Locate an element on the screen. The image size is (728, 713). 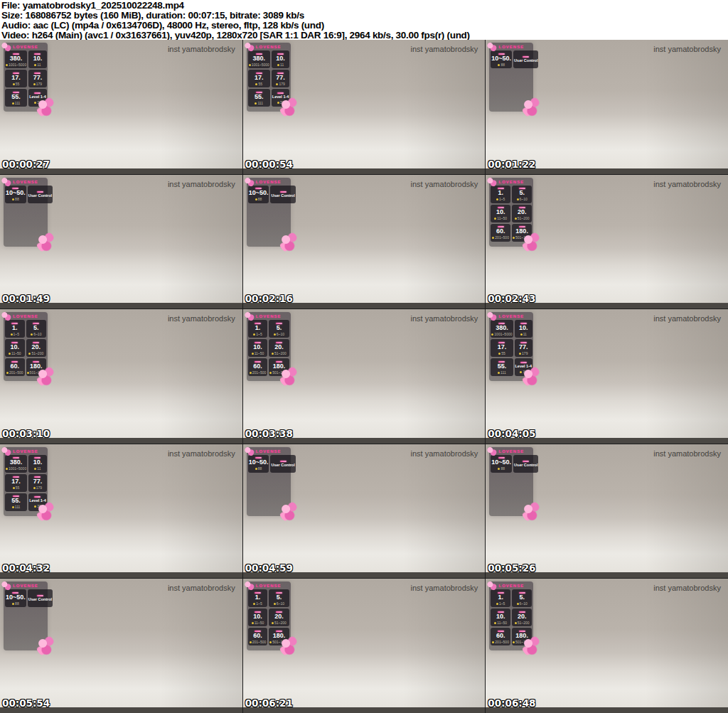
tip-menu-cell: 17.55 is located at coordinates (259, 78).